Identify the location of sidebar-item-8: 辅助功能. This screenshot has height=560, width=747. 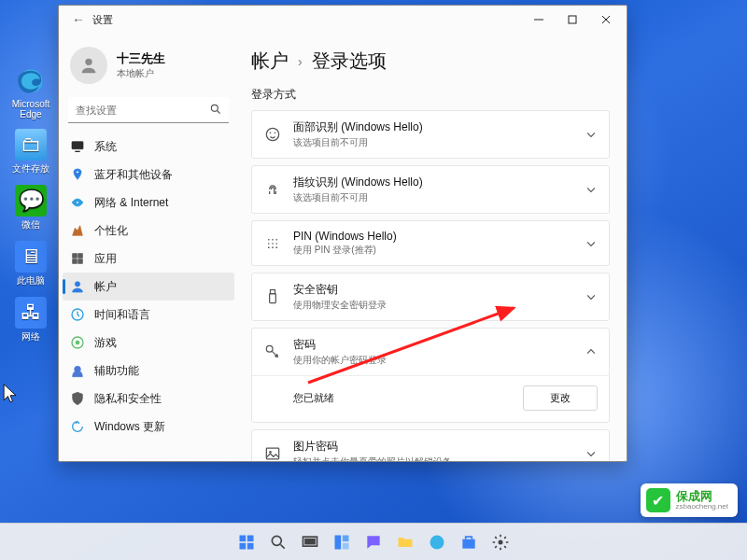
(148, 371).